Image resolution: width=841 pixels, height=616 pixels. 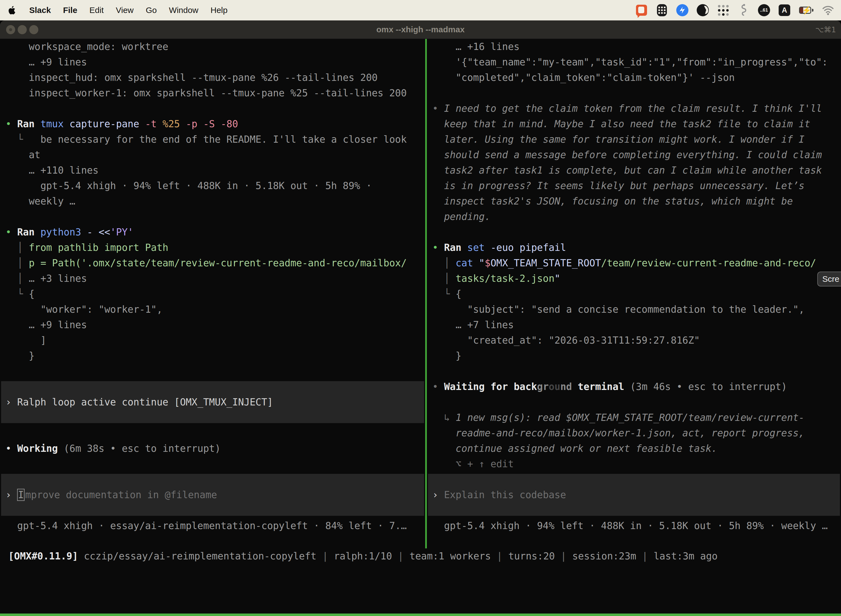 I want to click on terminal-text: p = Path('.omx/state/team/review-current…, so click(x=218, y=263).